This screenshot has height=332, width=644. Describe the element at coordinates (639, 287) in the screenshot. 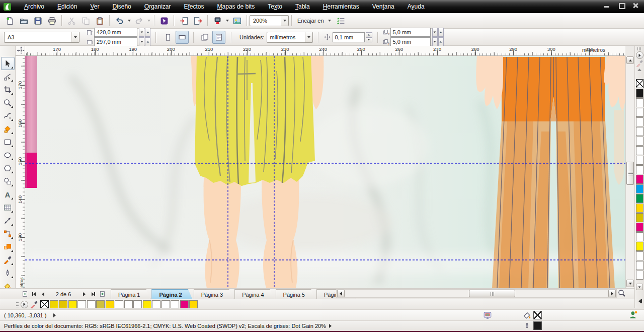

I see `palette-scroll-down` at that location.